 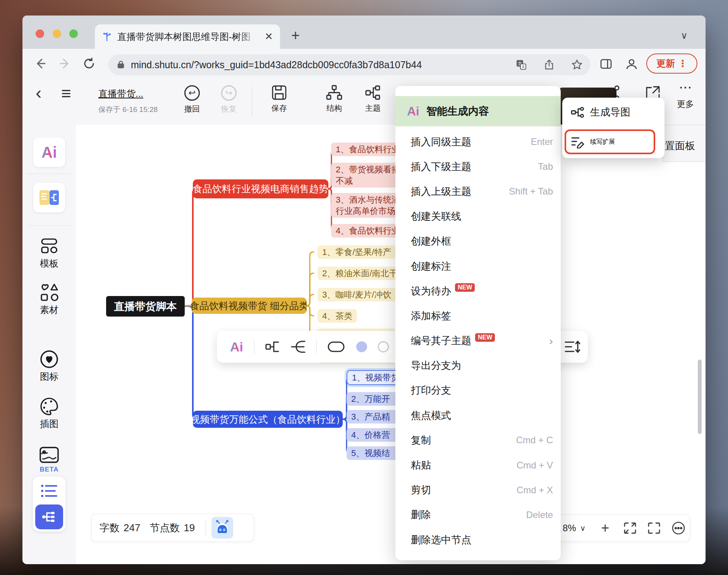 What do you see at coordinates (49, 152) in the screenshot?
I see `ai-assistant-button: Ai` at bounding box center [49, 152].